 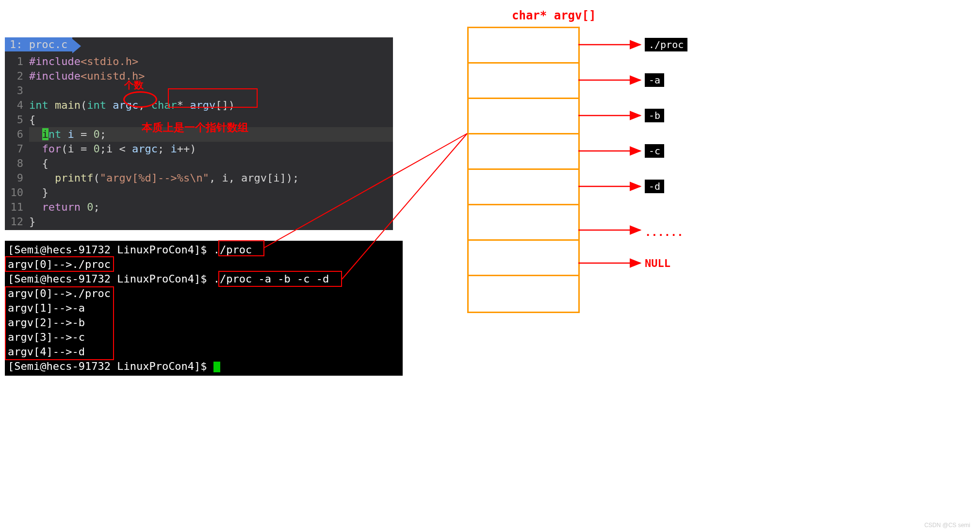 What do you see at coordinates (199, 46) in the screenshot?
I see `tab-bar: 1: proc.c` at bounding box center [199, 46].